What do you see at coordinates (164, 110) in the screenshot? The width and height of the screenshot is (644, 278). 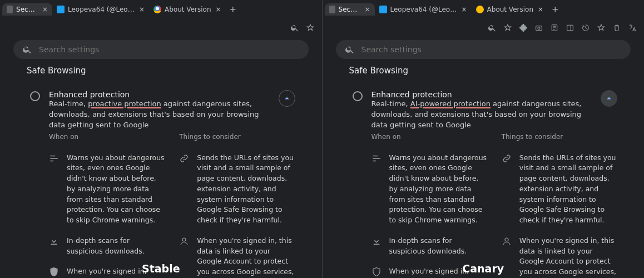 I see `option-text: Enhanced protection Real-time, proactive…` at bounding box center [164, 110].